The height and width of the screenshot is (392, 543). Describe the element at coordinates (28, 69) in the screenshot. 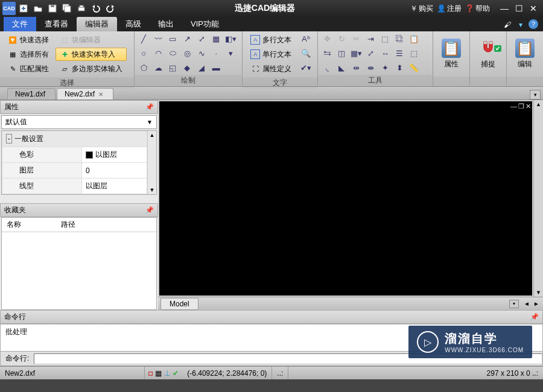

I see `match-props-button: ✎匹配属性` at that location.